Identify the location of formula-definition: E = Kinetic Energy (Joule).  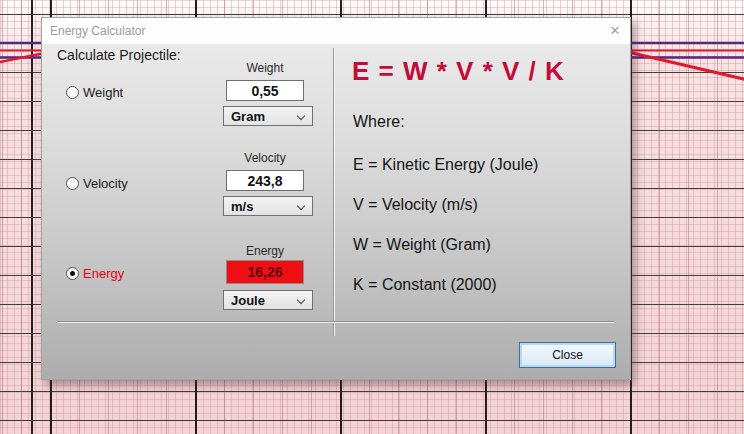
(446, 165).